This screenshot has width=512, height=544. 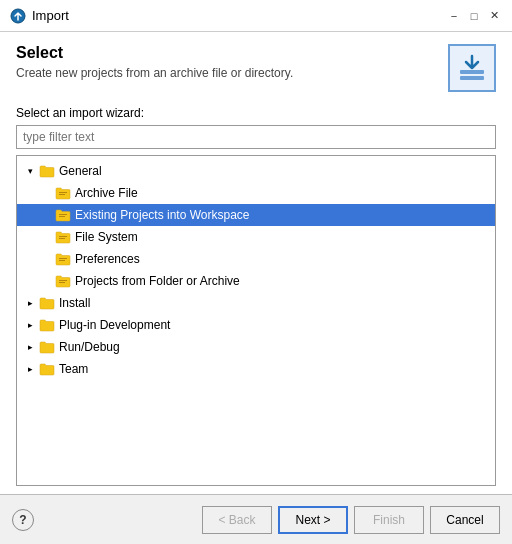 I want to click on expander-plugin-dev, so click(x=30, y=325).